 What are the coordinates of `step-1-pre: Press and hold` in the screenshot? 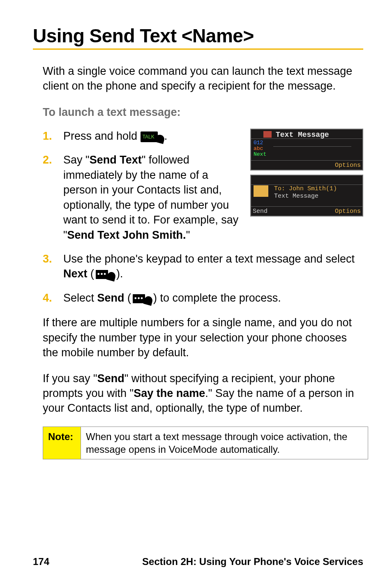 It's located at (102, 136).